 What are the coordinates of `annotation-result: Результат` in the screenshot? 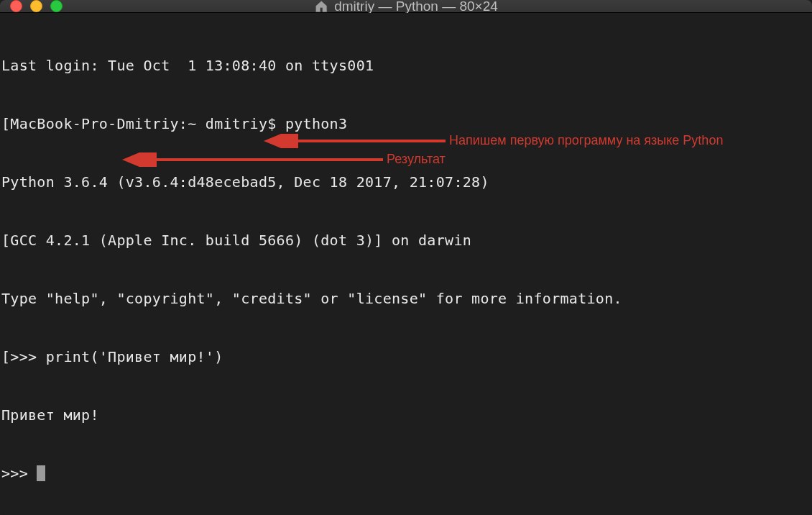 It's located at (283, 160).